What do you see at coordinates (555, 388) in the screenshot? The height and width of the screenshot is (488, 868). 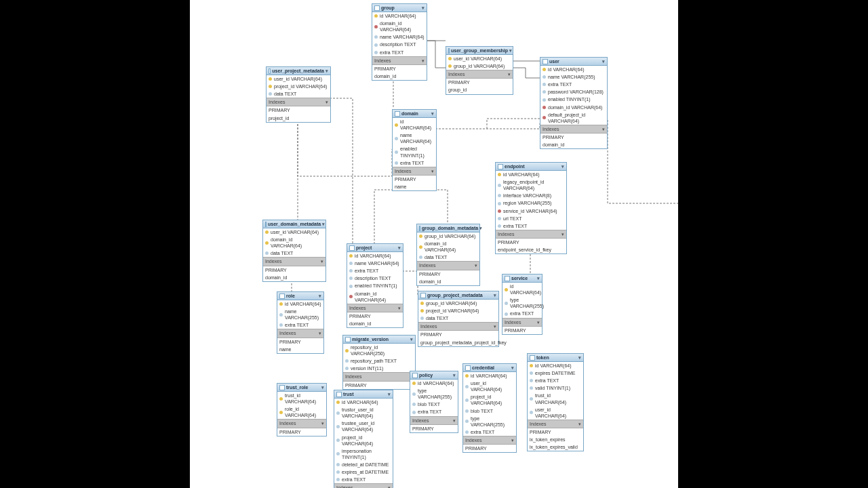 I see `column: valid TINYINT(1)` at bounding box center [555, 388].